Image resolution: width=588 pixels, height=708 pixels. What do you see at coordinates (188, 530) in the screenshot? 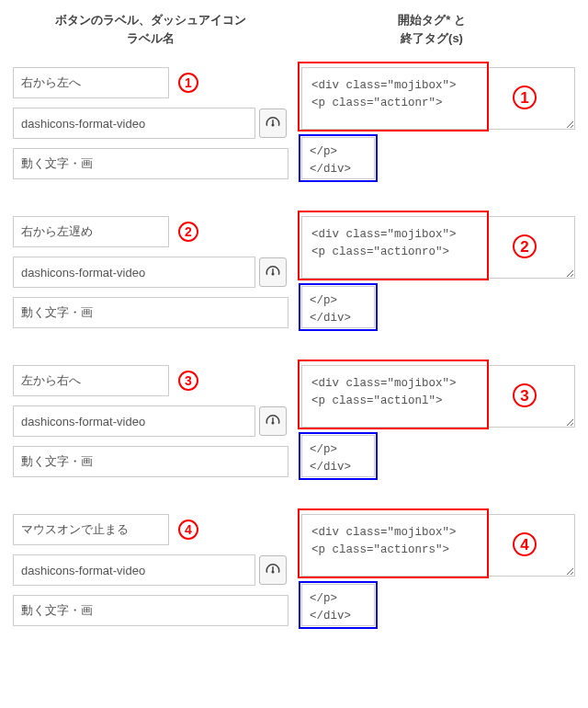
I see `annotation-number-left: 4` at bounding box center [188, 530].